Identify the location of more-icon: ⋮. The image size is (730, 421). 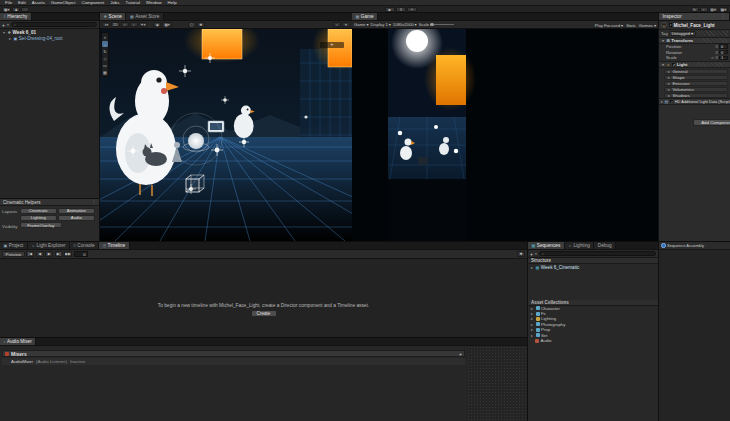
(94, 202).